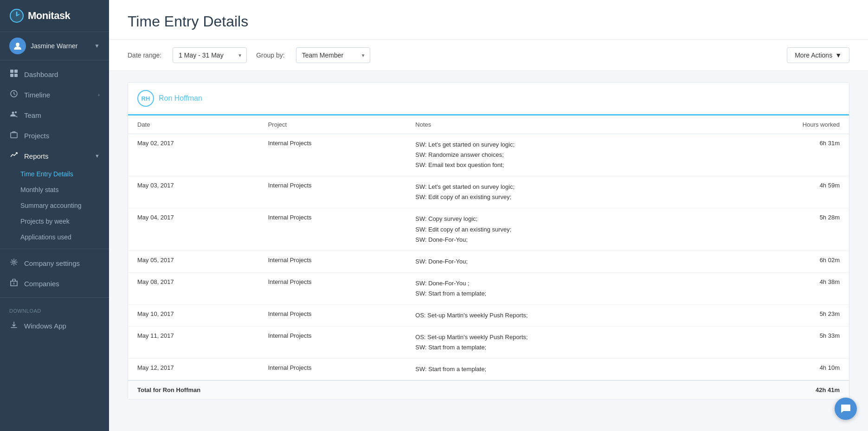 The image size is (868, 431). What do you see at coordinates (32, 115) in the screenshot?
I see `nav-label-team: Team` at bounding box center [32, 115].